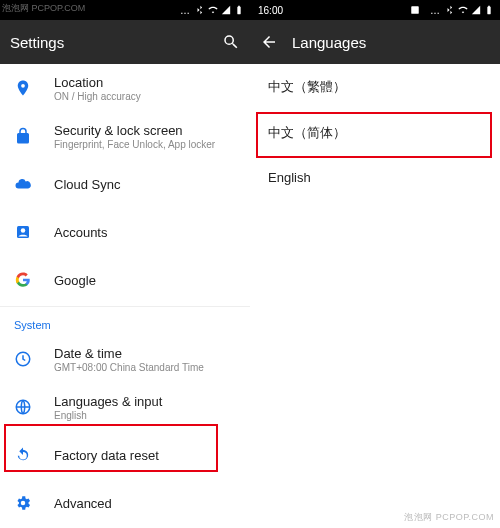  I want to click on page-title: Languages, so click(391, 42).